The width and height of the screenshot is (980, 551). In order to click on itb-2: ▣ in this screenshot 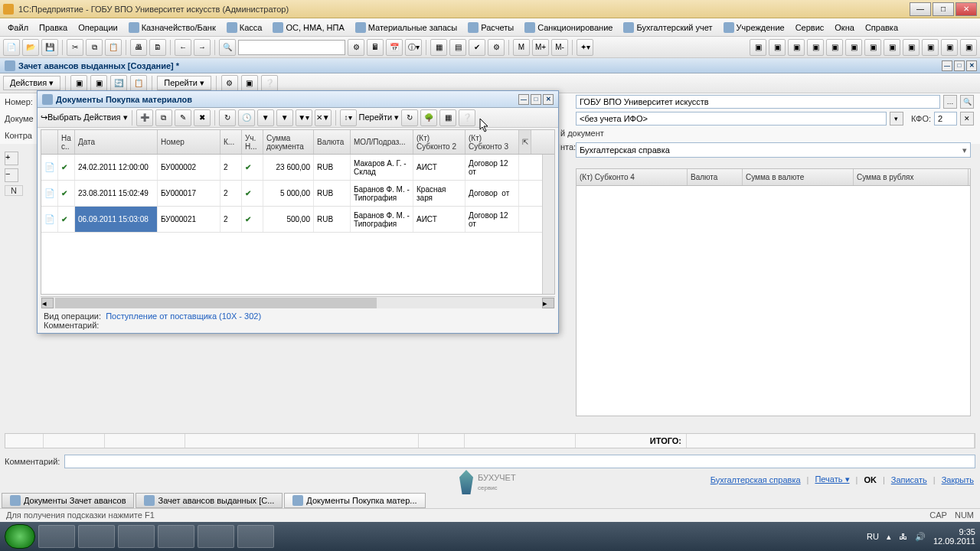, I will do `click(99, 83)`.